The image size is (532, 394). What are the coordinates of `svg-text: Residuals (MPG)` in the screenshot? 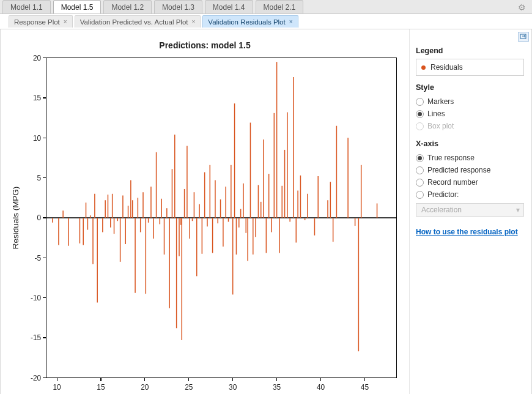 It's located at (16, 218).